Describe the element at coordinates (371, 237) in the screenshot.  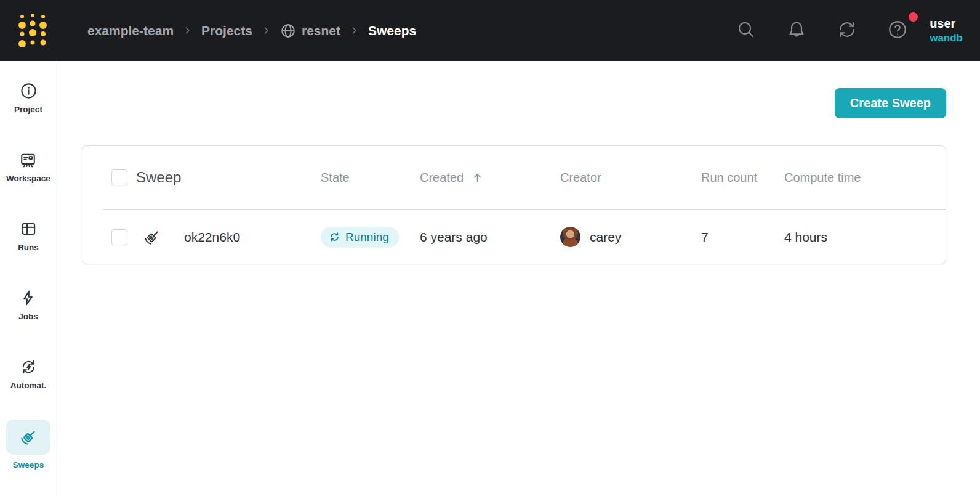
I see `state-cell: Running` at that location.